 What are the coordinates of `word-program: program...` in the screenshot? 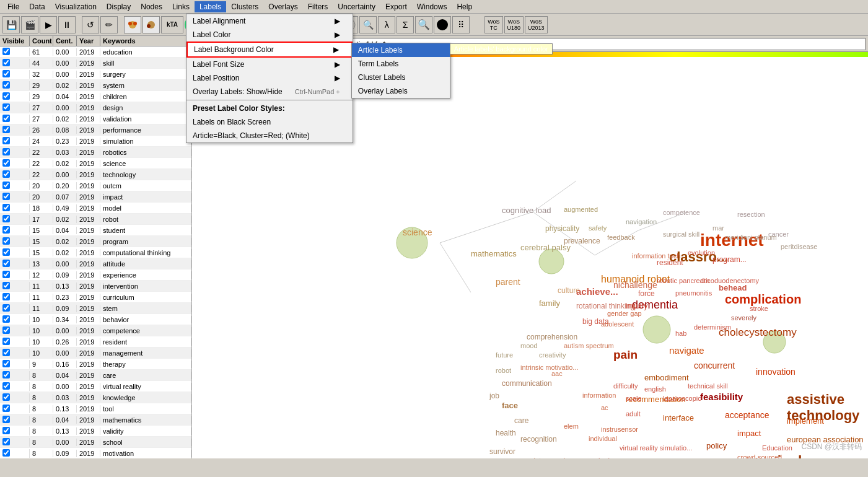 It's located at (730, 260).